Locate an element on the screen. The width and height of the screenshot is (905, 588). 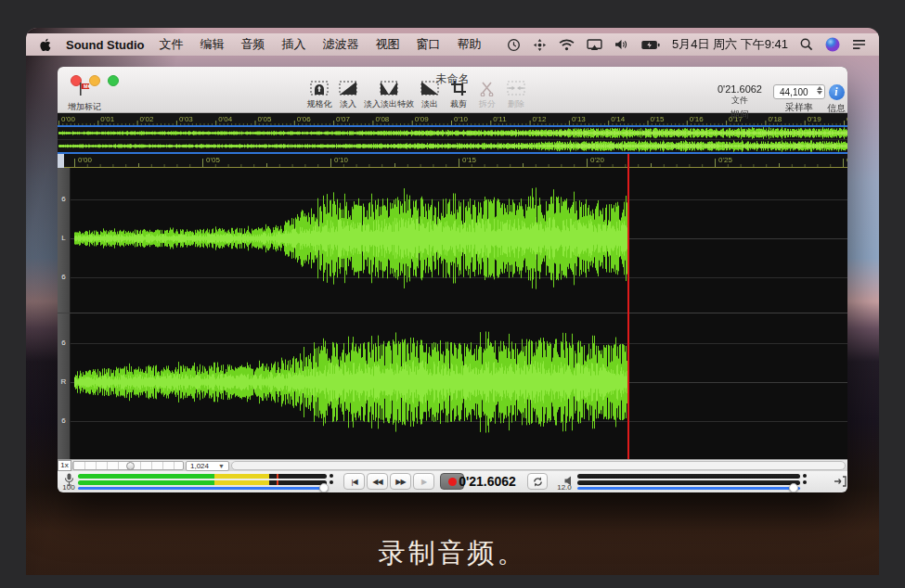
fast-forward-button: ▶▶ is located at coordinates (401, 481).